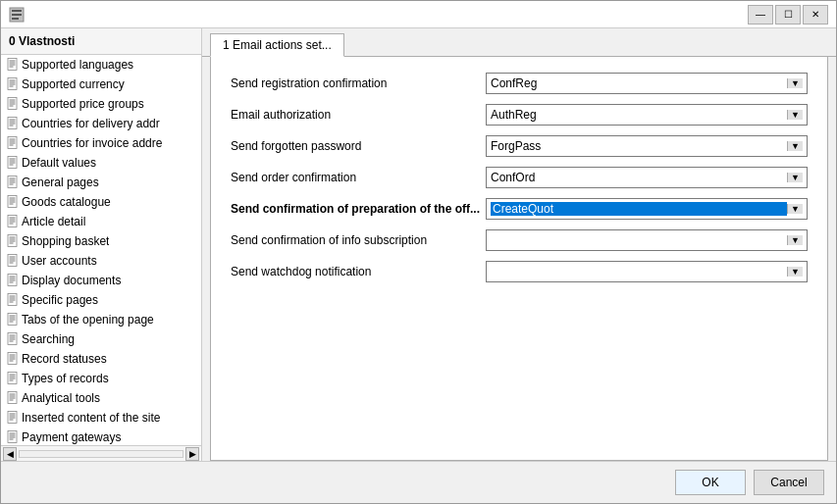 The width and height of the screenshot is (837, 504). I want to click on sidebar-item-label: Searching, so click(48, 339).